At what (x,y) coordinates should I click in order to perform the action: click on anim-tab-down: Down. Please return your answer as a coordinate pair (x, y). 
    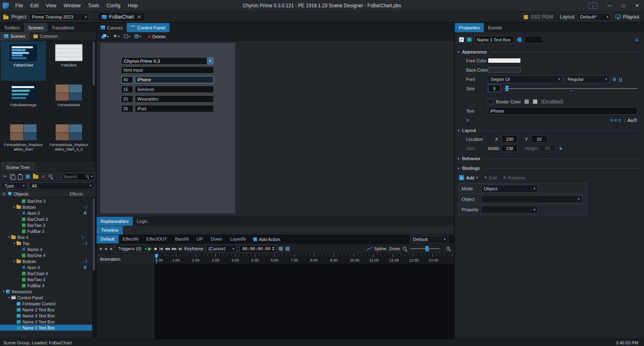
    Looking at the image, I should click on (217, 239).